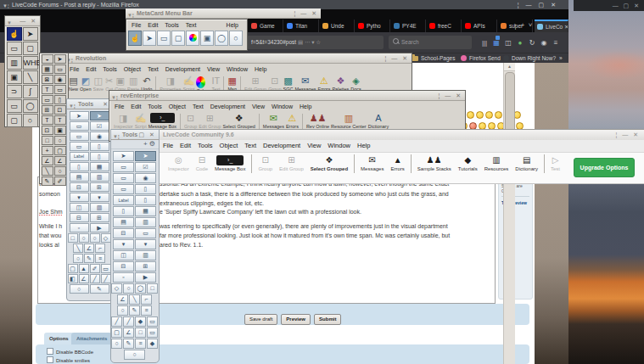 The height and width of the screenshot is (364, 644). Describe the element at coordinates (14, 34) in the screenshot. I see `palette-tool: ☝` at that location.